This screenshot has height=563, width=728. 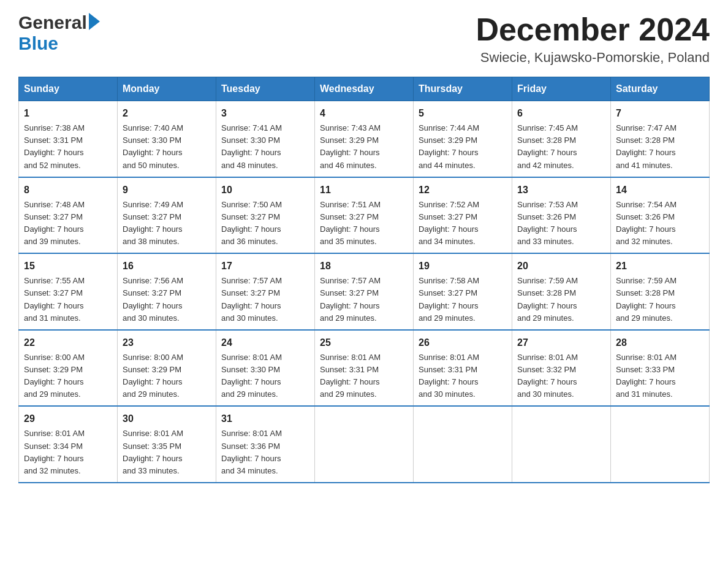 What do you see at coordinates (661, 368) in the screenshot?
I see `calendar-cell: 28Sunrise: 8:01 AMSunset: 3:33 PMDayligh…` at bounding box center [661, 368].